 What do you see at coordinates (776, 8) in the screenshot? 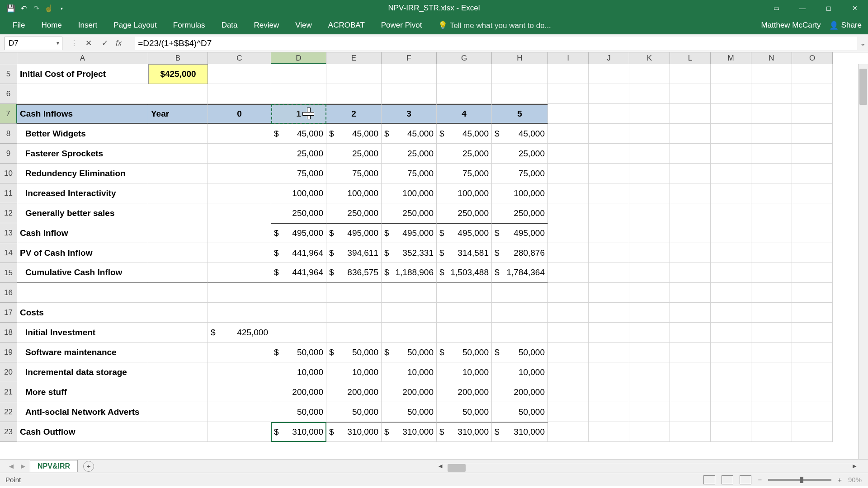
I see `ribbon-display-icon: ▭` at bounding box center [776, 8].